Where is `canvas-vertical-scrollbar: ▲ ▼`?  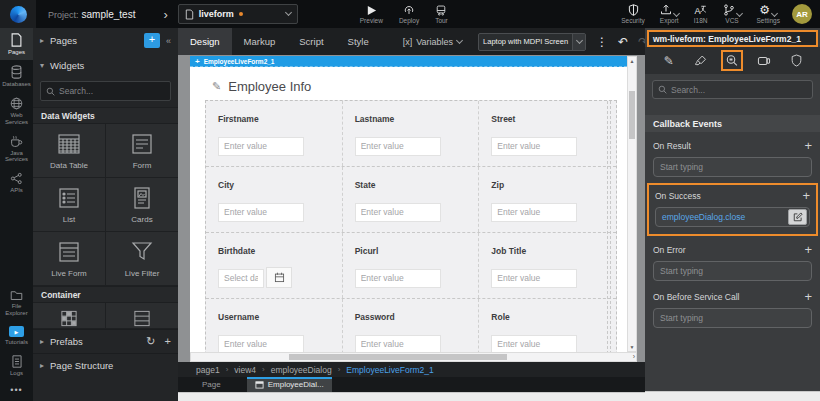
canvas-vertical-scrollbar: ▲ ▼ is located at coordinates (632, 204).